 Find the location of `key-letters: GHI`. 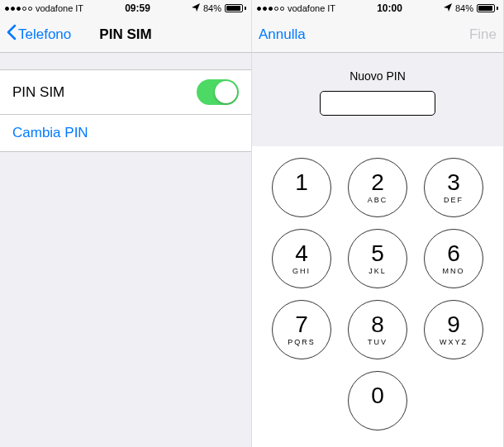

key-letters: GHI is located at coordinates (302, 271).